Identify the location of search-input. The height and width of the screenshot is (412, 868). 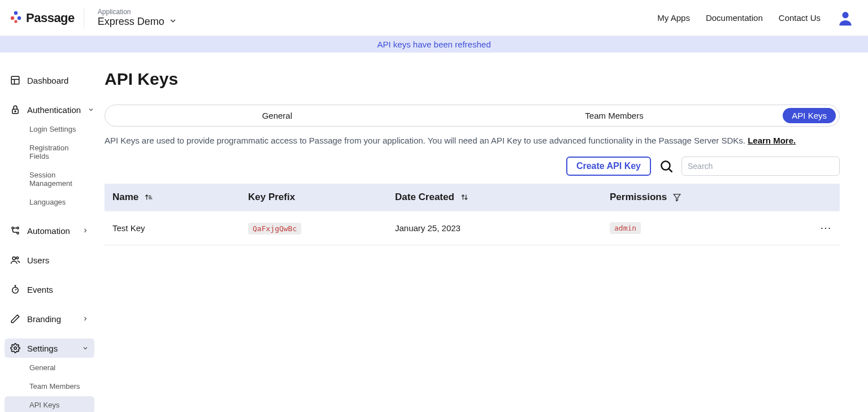
(761, 166).